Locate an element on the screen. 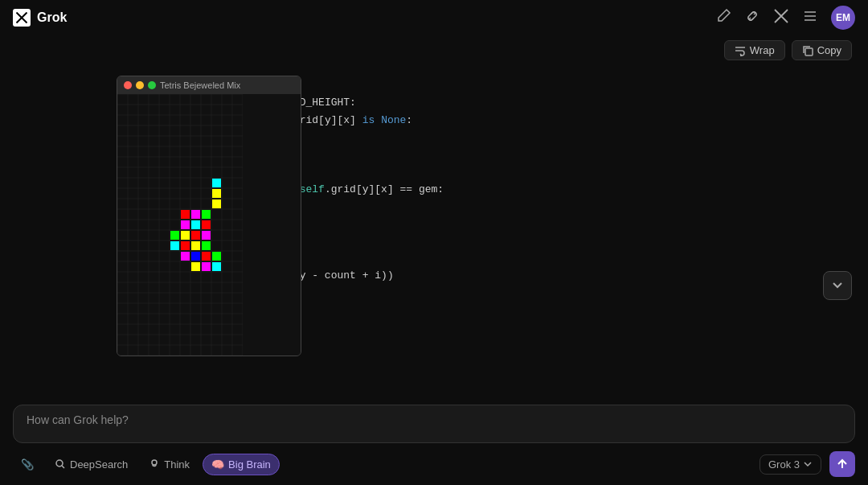 Image resolution: width=868 pixels, height=485 pixels. attach-button: 📎 is located at coordinates (27, 465).